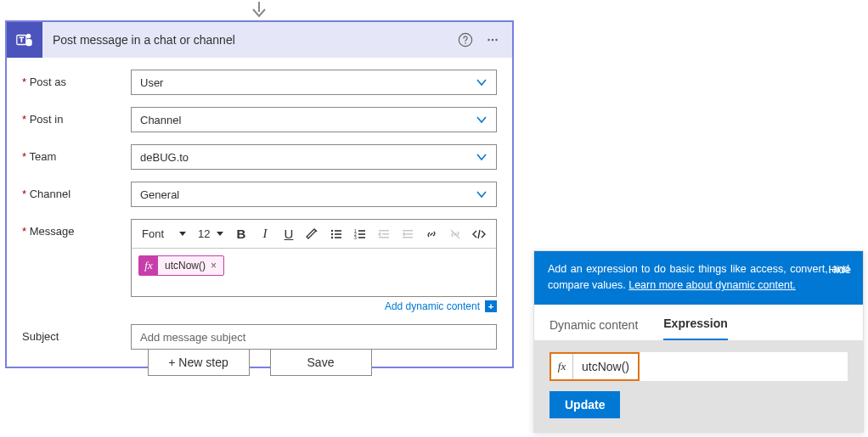 The width and height of the screenshot is (868, 437). What do you see at coordinates (164, 234) in the screenshot?
I see `rte-font-select: Font` at bounding box center [164, 234].